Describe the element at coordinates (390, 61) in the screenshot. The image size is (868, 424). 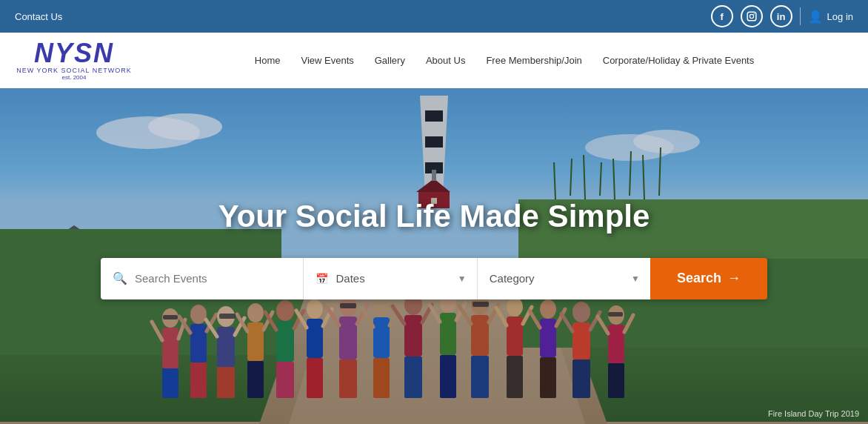
I see `nav-gallery: Gallery` at that location.